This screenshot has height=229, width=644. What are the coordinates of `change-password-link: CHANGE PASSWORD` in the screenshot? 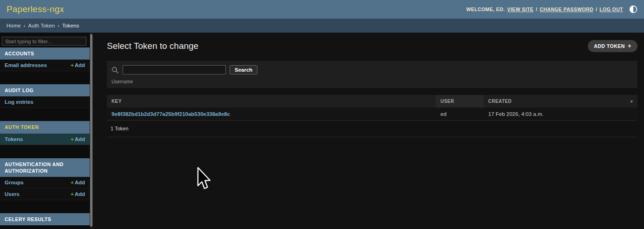 It's located at (567, 9).